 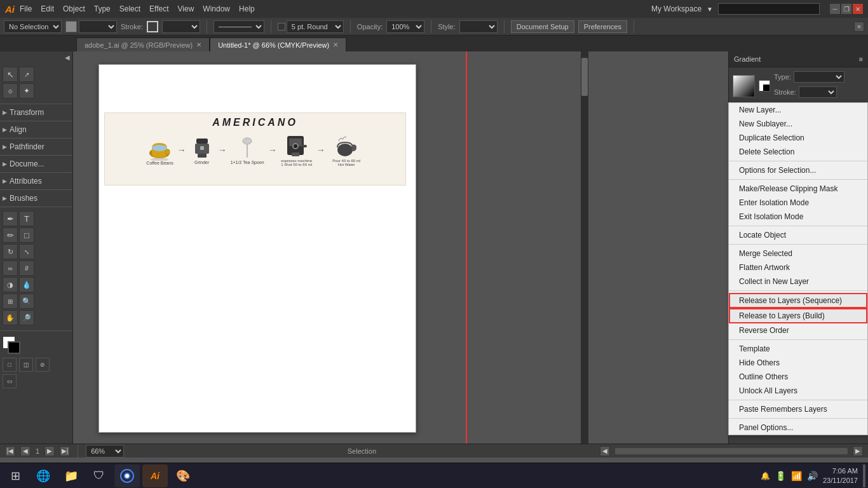 I want to click on opacity-dropdown: 100%, so click(x=405, y=27).